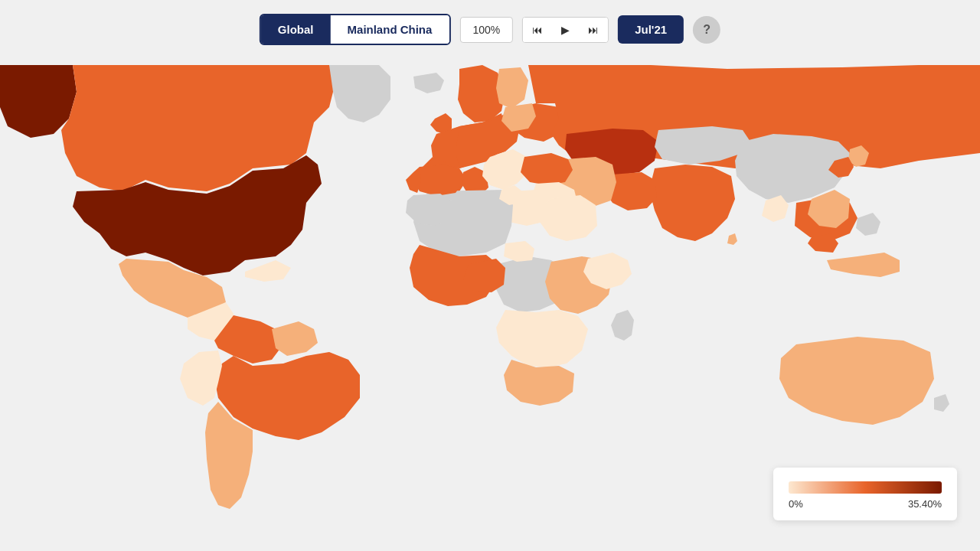 The width and height of the screenshot is (980, 551). I want to click on playback-controls: ⏮ ▶ ⏭, so click(565, 30).